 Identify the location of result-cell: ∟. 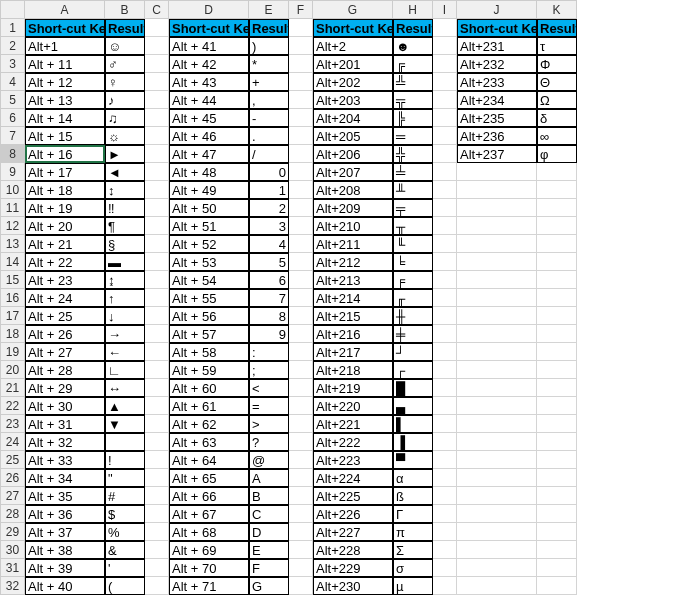
(125, 370).